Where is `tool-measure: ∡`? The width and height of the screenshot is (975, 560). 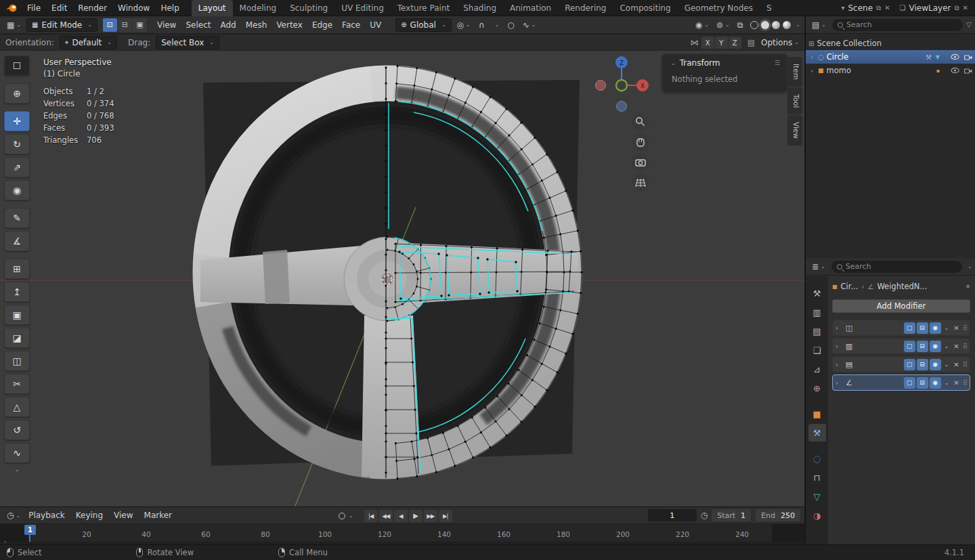 tool-measure: ∡ is located at coordinates (17, 241).